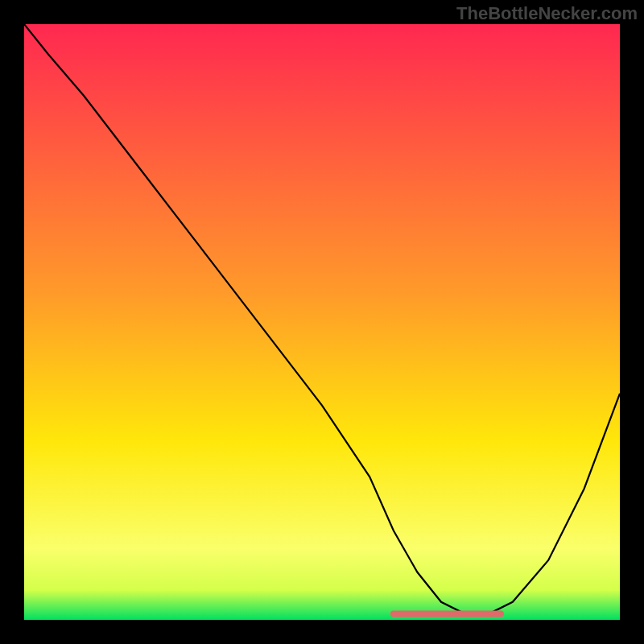 The width and height of the screenshot is (644, 644). What do you see at coordinates (547, 14) in the screenshot?
I see `watermark-text: TheBottleNecker.com` at bounding box center [547, 14].